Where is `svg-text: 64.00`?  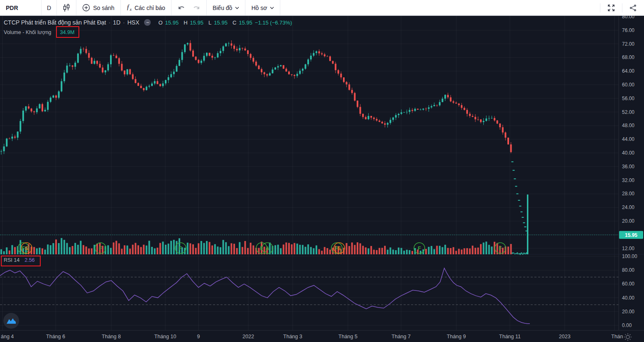 svg-text: 64.00 is located at coordinates (628, 71).